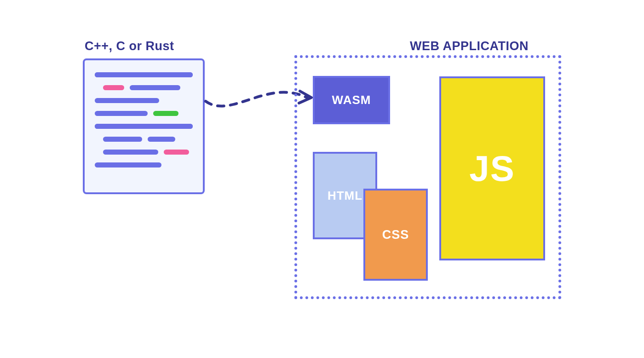  I want to click on css-block: CSS, so click(396, 235).